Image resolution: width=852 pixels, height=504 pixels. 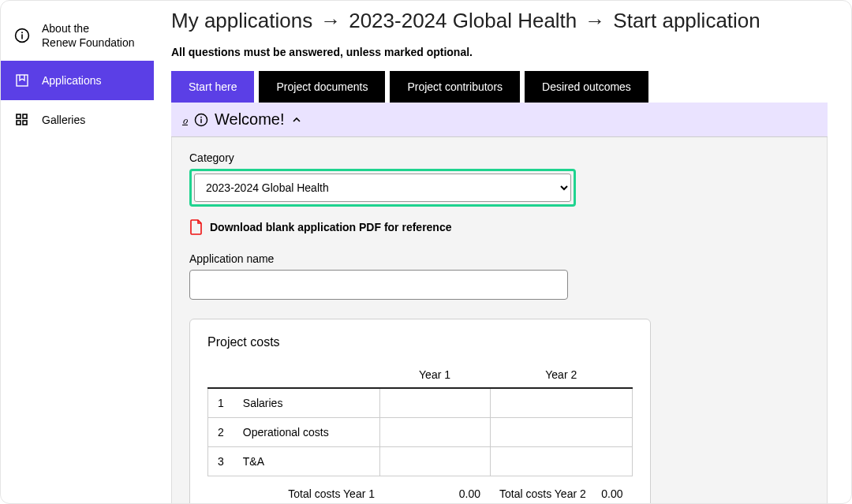 I want to click on tab-project-documents: Project documents, so click(x=322, y=87).